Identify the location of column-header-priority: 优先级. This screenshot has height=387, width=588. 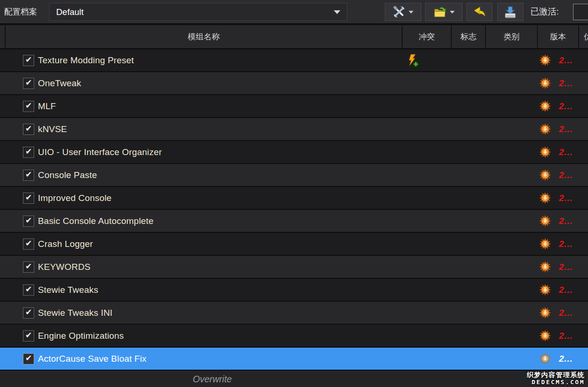
(583, 37).